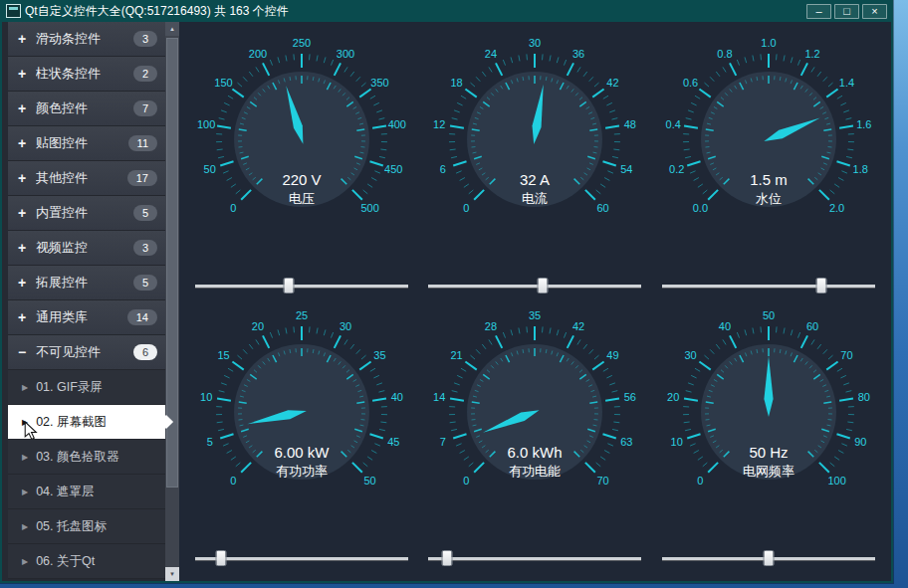 The image size is (908, 588). I want to click on sidebar-group-6: +内置控件5, so click(87, 213).